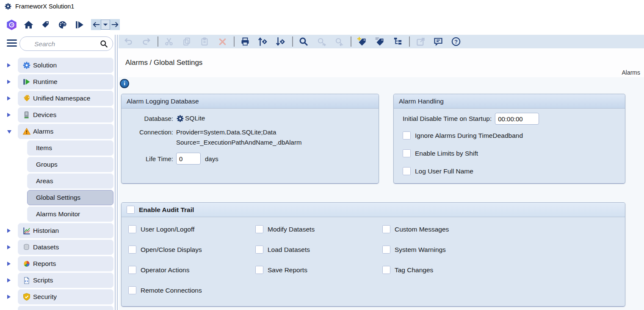 The height and width of the screenshot is (310, 644). Describe the element at coordinates (58, 214) in the screenshot. I see `sidebar-item-label: Alarms Monitor` at that location.